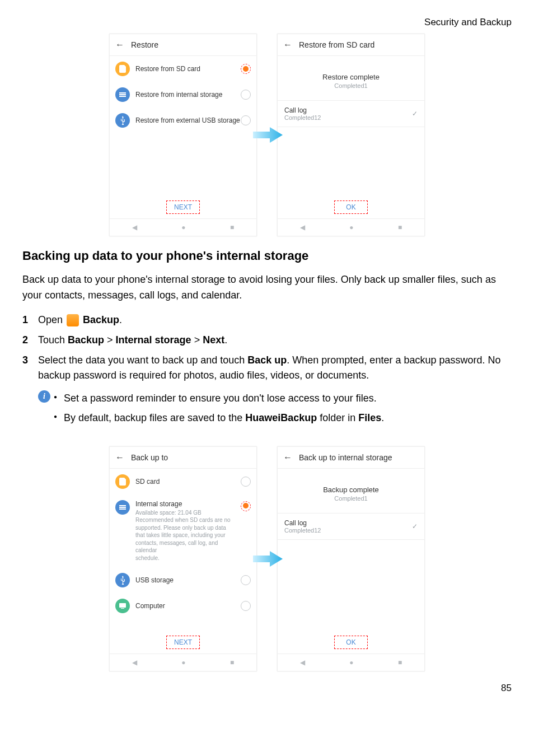 Image resolution: width=534 pixels, height=756 pixels. I want to click on step-bold: Next, so click(214, 340).